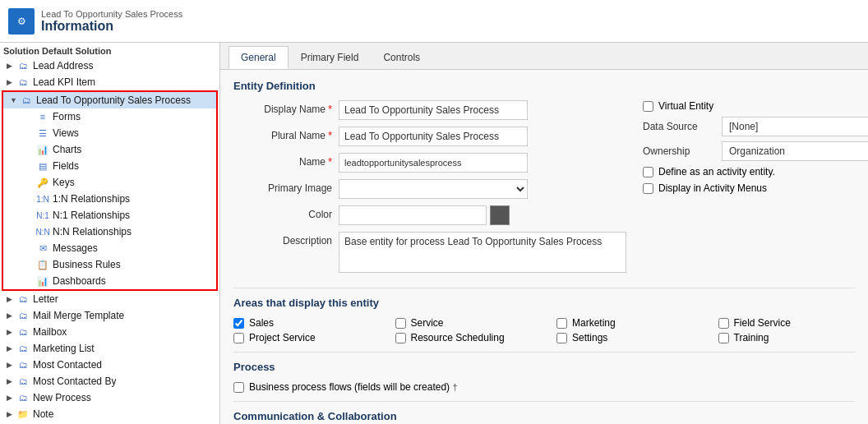  Describe the element at coordinates (110, 133) in the screenshot. I see `sidebar-item-views: ☰ Views` at that location.